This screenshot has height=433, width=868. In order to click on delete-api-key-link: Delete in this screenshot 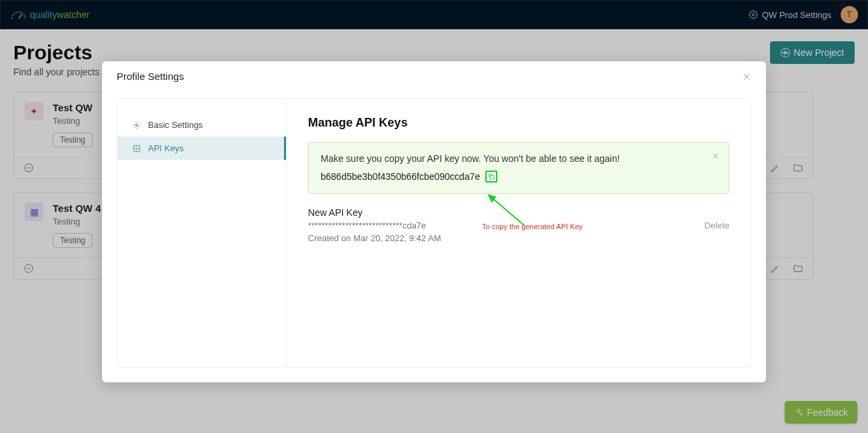, I will do `click(717, 225)`.